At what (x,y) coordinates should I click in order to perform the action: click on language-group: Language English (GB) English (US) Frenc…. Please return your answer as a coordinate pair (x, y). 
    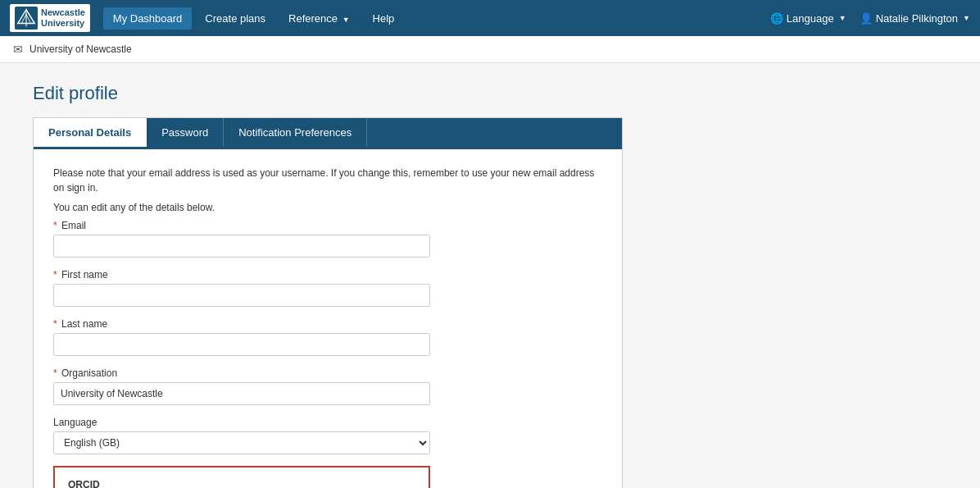
    Looking at the image, I should click on (328, 436).